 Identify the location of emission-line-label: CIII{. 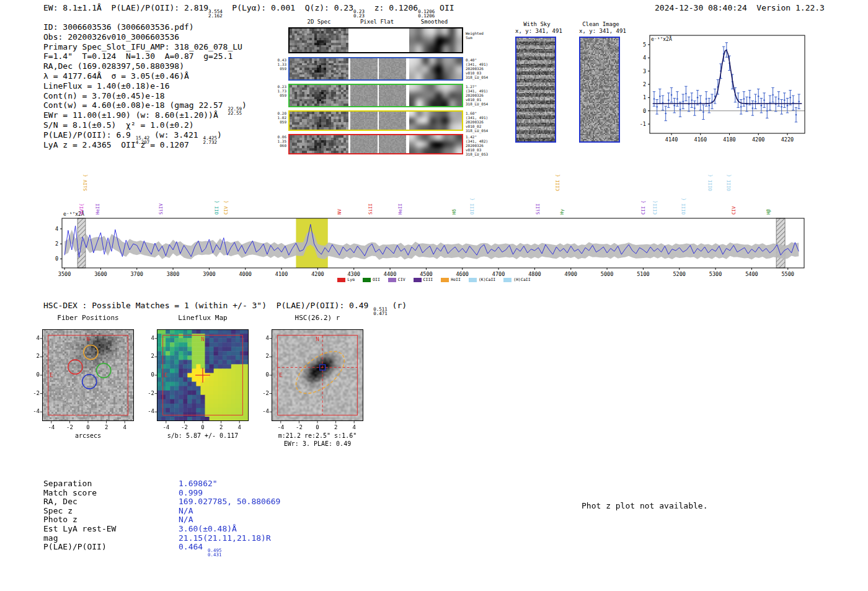
(655, 207).